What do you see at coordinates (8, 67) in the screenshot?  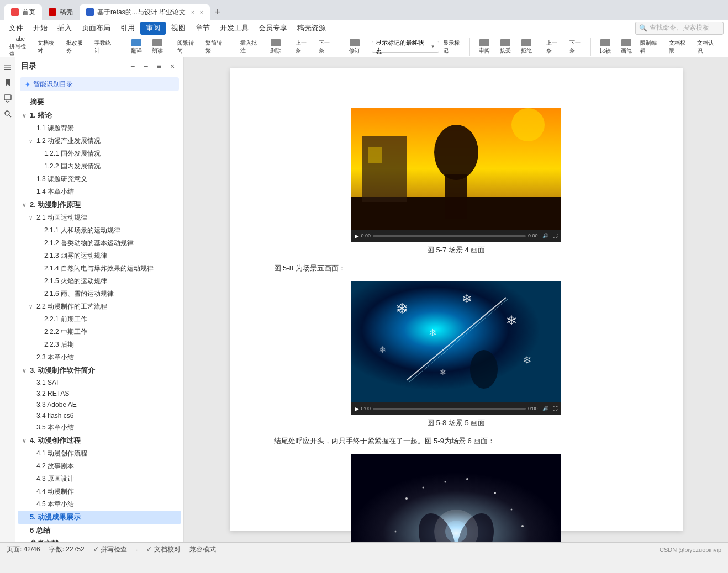 I see `sidebar-icon-nav` at bounding box center [8, 67].